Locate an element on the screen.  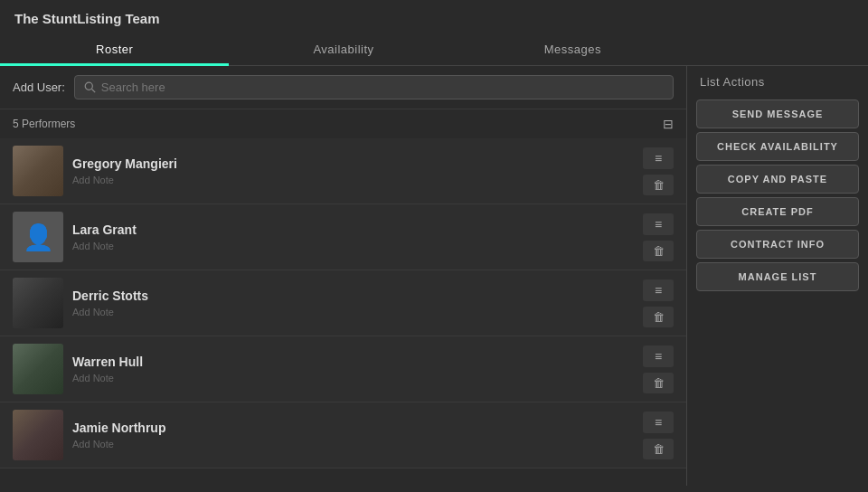
tabs-bar: Roster Availability Messages is located at coordinates (434, 50).